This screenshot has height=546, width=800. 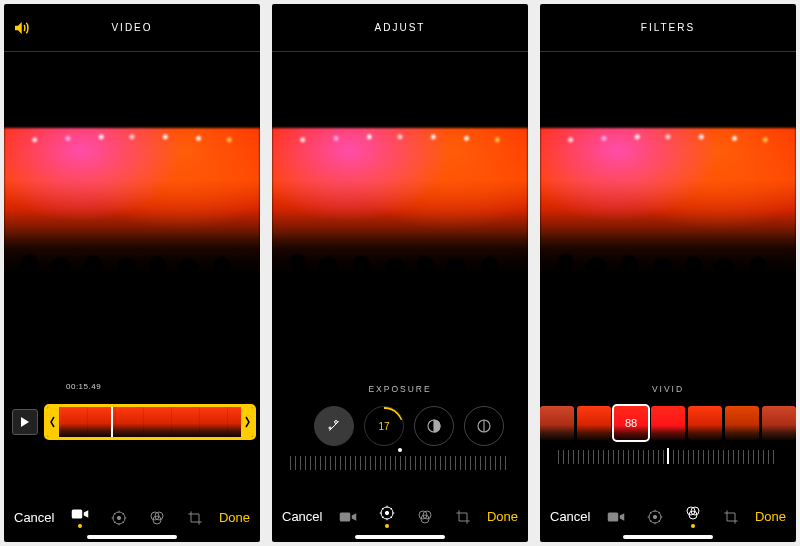 What do you see at coordinates (25, 422) in the screenshot?
I see `play-button` at bounding box center [25, 422].